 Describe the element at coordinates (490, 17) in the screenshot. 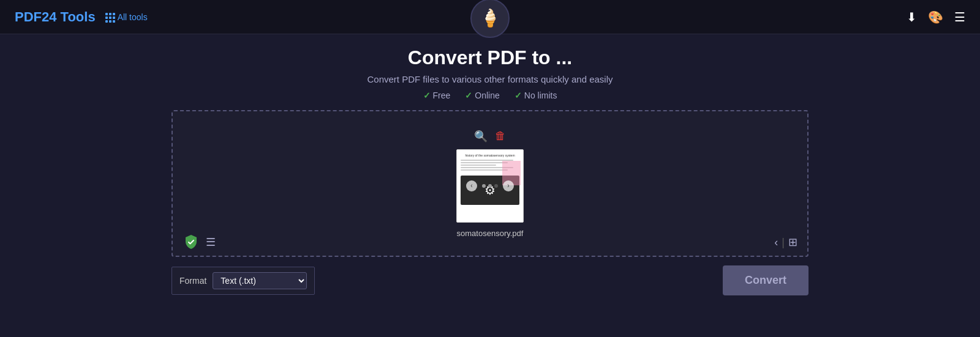

I see `header: PDF24 Tools All tools 🍦 ⬇ 🎨 ☰` at that location.